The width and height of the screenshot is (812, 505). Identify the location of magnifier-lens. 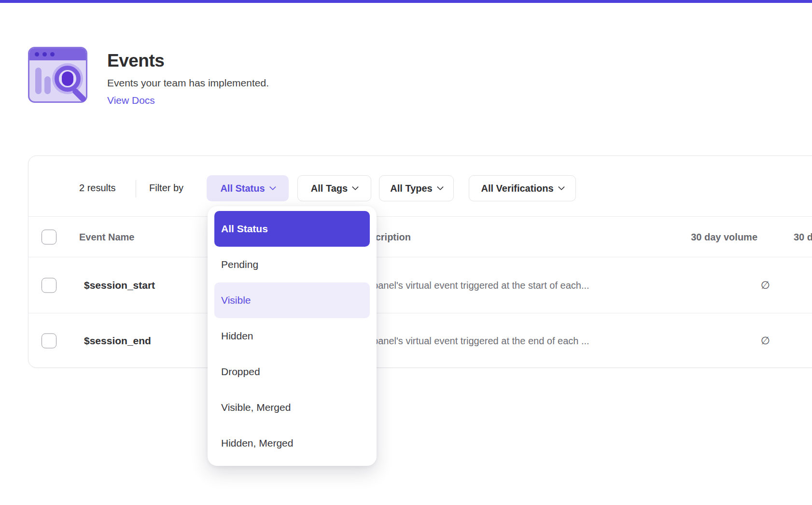
(68, 79).